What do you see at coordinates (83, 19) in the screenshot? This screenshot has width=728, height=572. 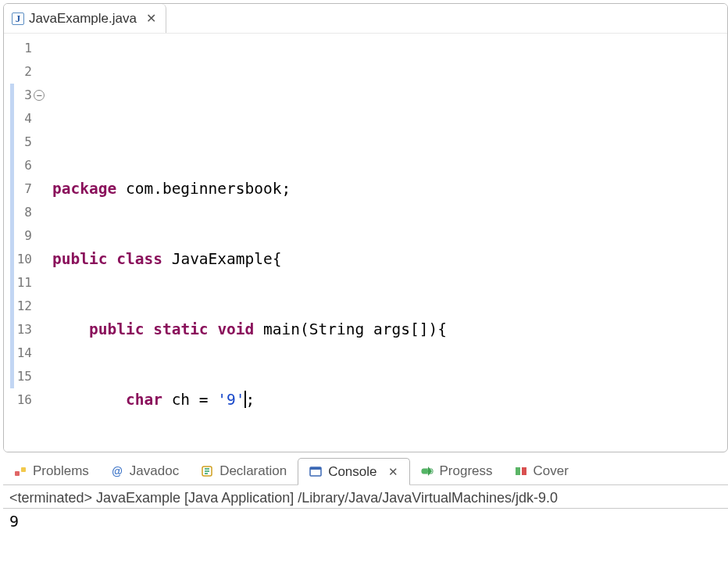 I see `tab-filename: JavaExample.java` at bounding box center [83, 19].